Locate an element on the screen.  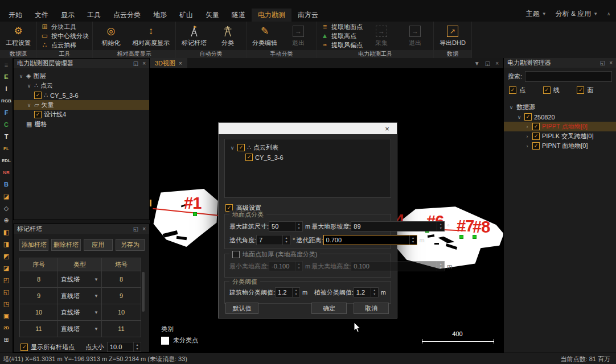
building-threshold-input is located at coordinates (284, 292).